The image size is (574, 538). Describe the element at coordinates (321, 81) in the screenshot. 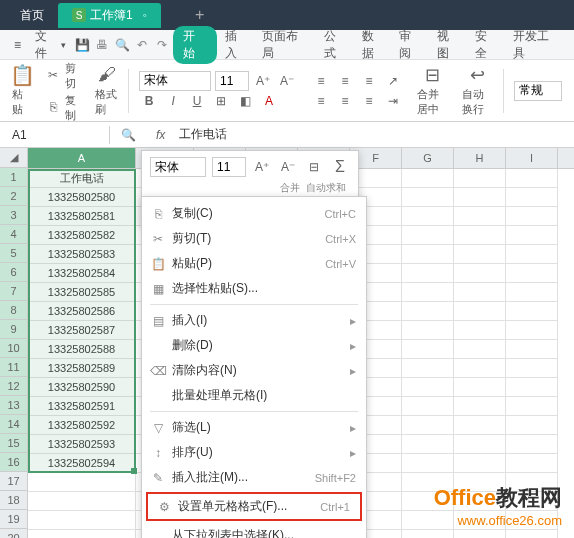

I see `align-top-icon: ≡` at that location.